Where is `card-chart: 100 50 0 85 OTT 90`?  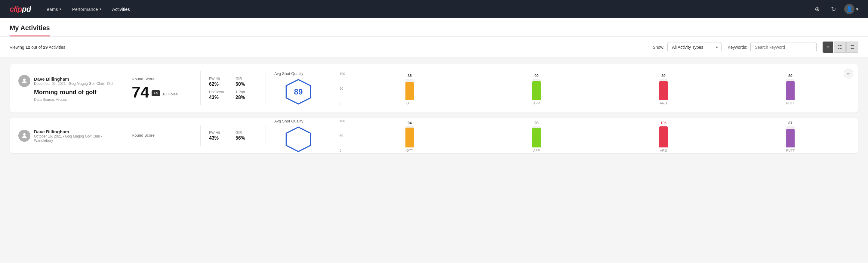
card-chart: 100 50 0 85 OTT 90 is located at coordinates (595, 88).